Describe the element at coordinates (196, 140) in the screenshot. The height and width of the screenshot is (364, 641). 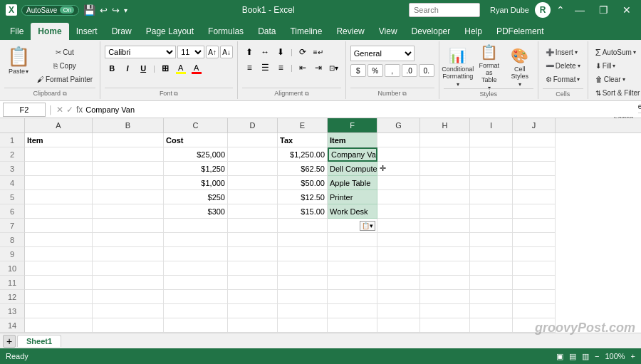
I see `cell-c1: Cost` at that location.